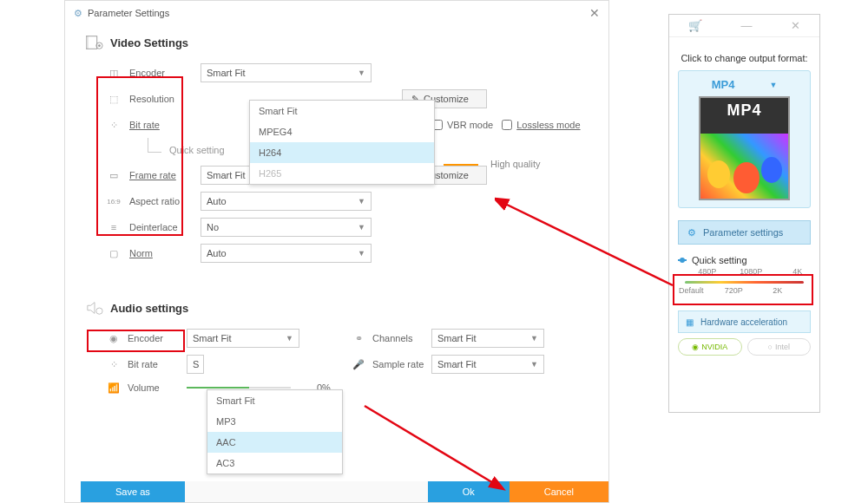 The height and width of the screenshot is (503, 868). I want to click on deinterlace-icon: ≡, so click(114, 227).